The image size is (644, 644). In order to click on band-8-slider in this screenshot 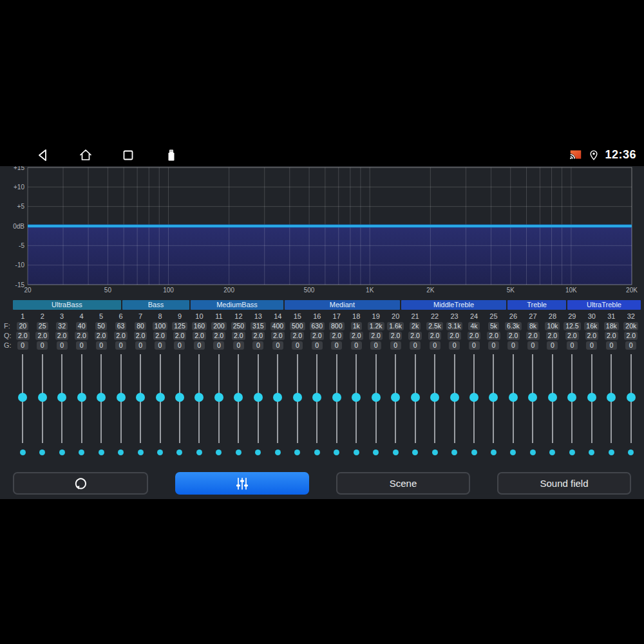, I will do `click(160, 406)`.